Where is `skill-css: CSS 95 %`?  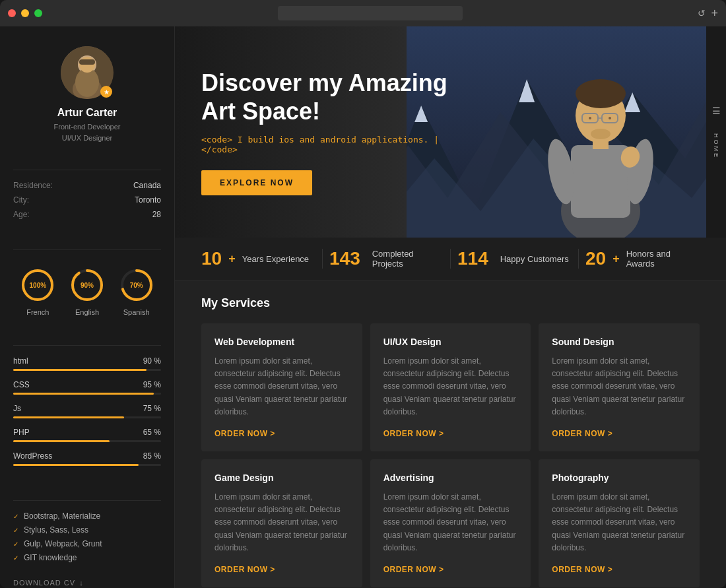
skill-css: CSS 95 % is located at coordinates (87, 387).